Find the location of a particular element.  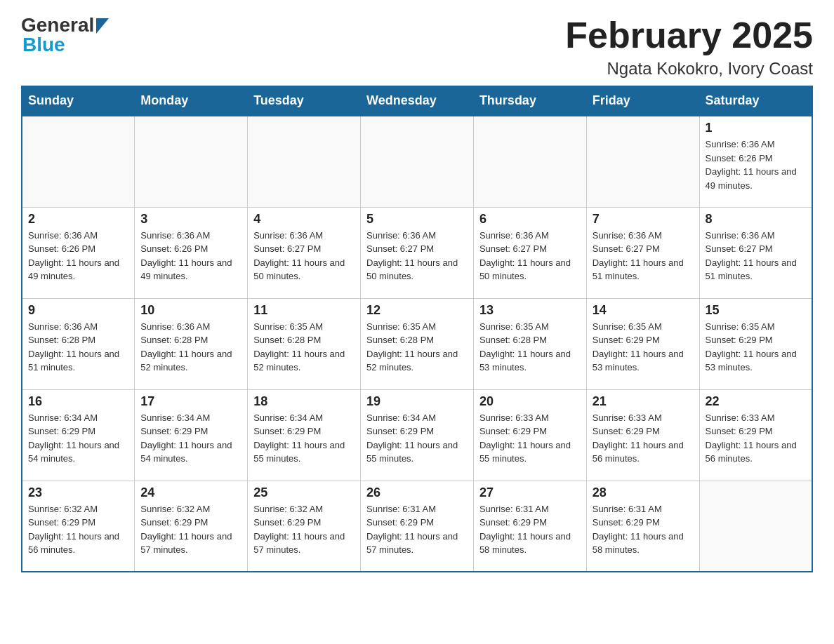

header-monday: Monday is located at coordinates (191, 101).